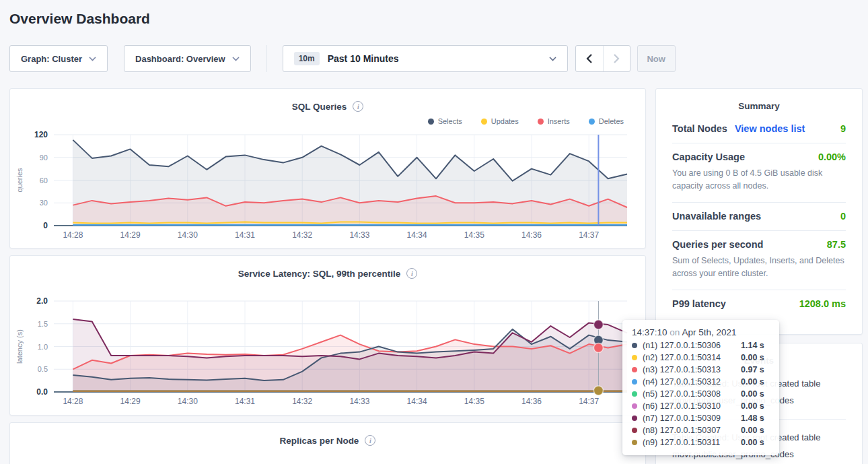  Describe the element at coordinates (700, 129) in the screenshot. I see `summary-label: Total Nodes` at that location.